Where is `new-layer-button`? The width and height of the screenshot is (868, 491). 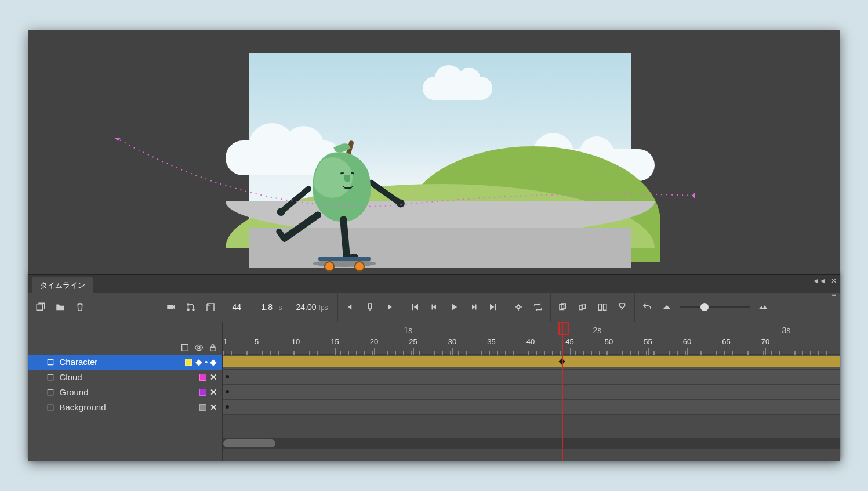
new-layer-button is located at coordinates (41, 307).